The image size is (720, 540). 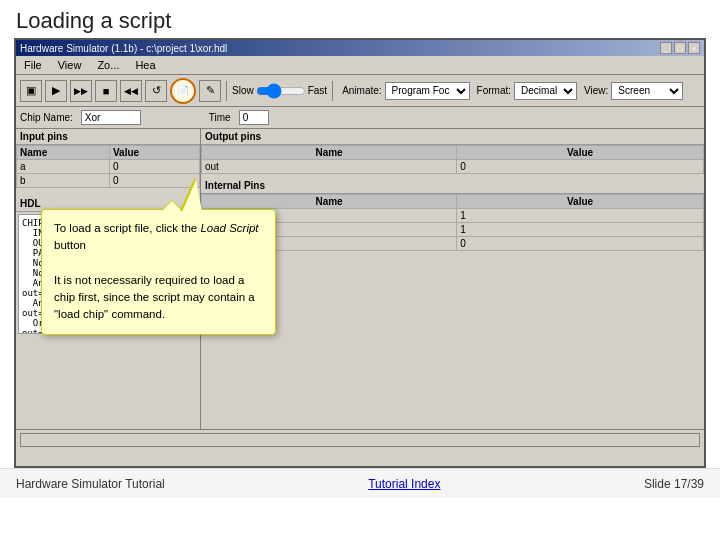 I want to click on output-pins-header: Output pins, so click(x=452, y=137).